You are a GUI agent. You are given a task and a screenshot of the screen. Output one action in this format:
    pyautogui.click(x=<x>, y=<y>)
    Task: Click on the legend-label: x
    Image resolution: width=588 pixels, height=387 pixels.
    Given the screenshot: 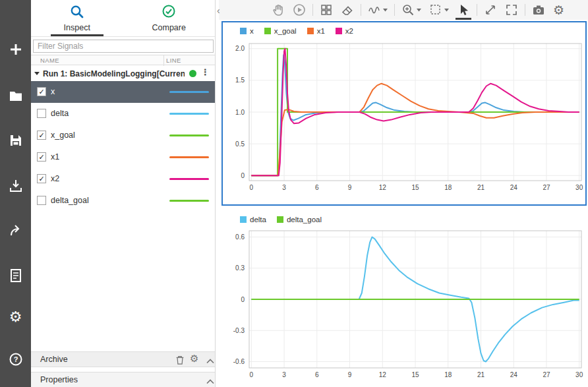 What is the action you would take?
    pyautogui.click(x=252, y=31)
    